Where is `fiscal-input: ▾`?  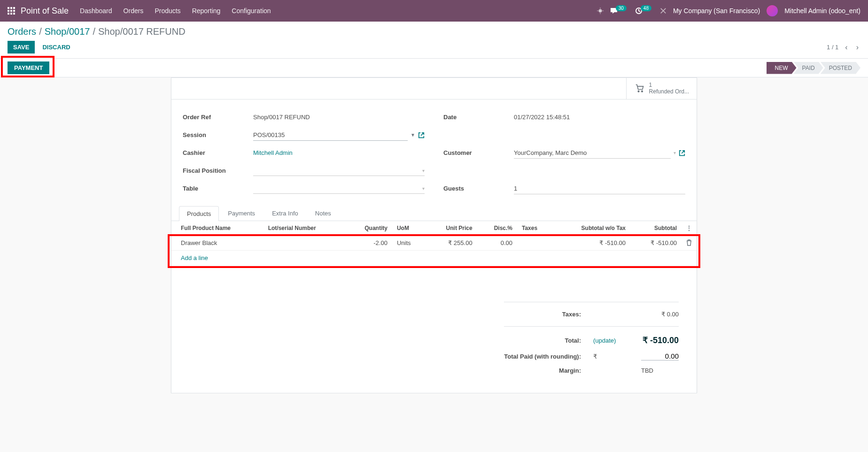 fiscal-input: ▾ is located at coordinates (339, 171).